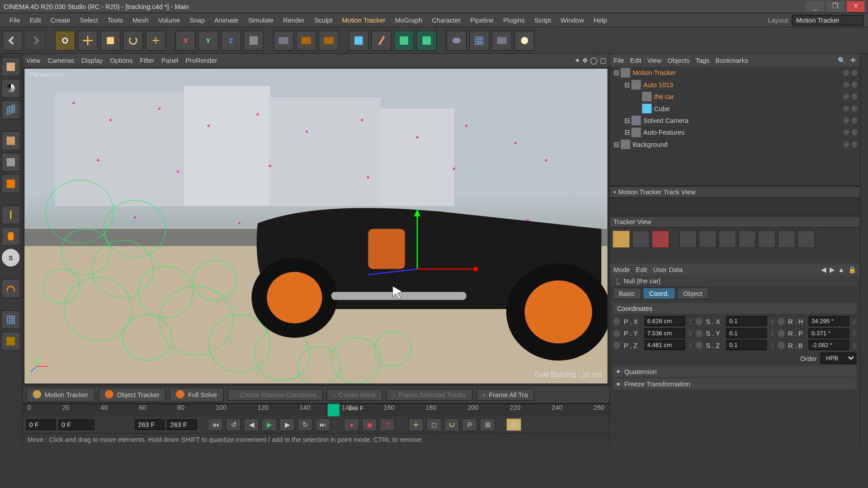 This screenshot has height=488, width=868. Describe the element at coordinates (387, 425) in the screenshot. I see `key-options-button: ?` at that location.